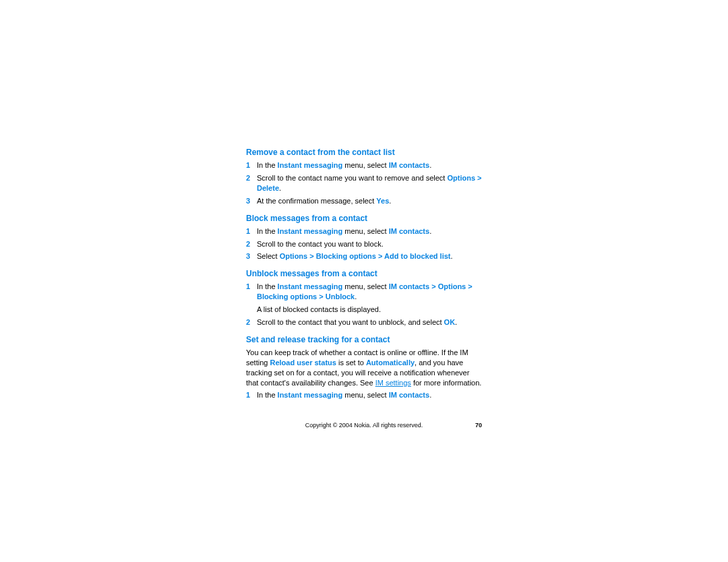 The width and height of the screenshot is (728, 562). I want to click on step-row: 3 Select Options > Blocking options > Ad…, so click(364, 256).